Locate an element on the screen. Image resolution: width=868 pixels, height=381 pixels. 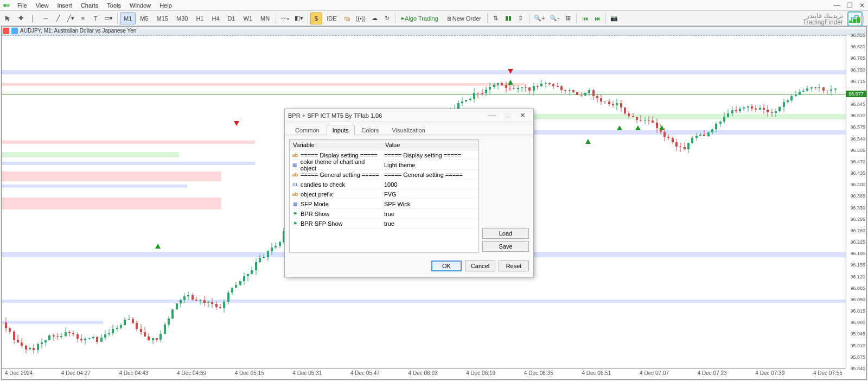
market-icon: 🛍 is located at coordinates (347, 18).